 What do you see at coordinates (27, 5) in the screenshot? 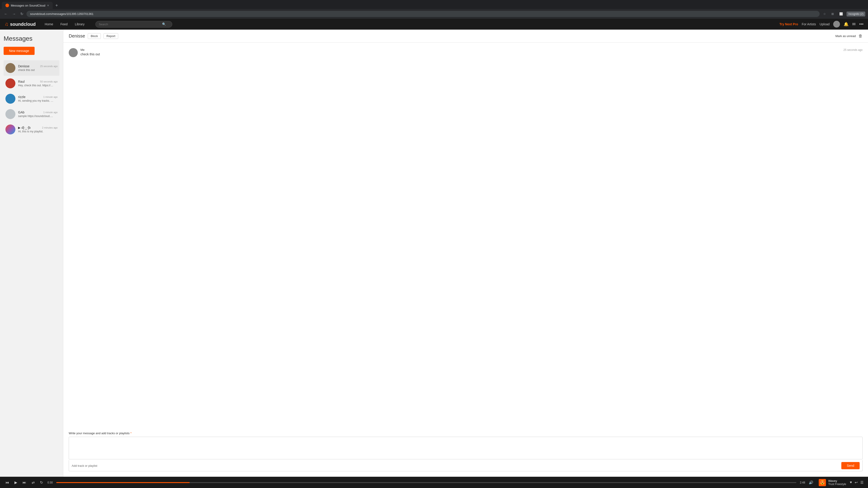
I see `browser-tab: Messages on SoundCloud ×` at bounding box center [27, 5].